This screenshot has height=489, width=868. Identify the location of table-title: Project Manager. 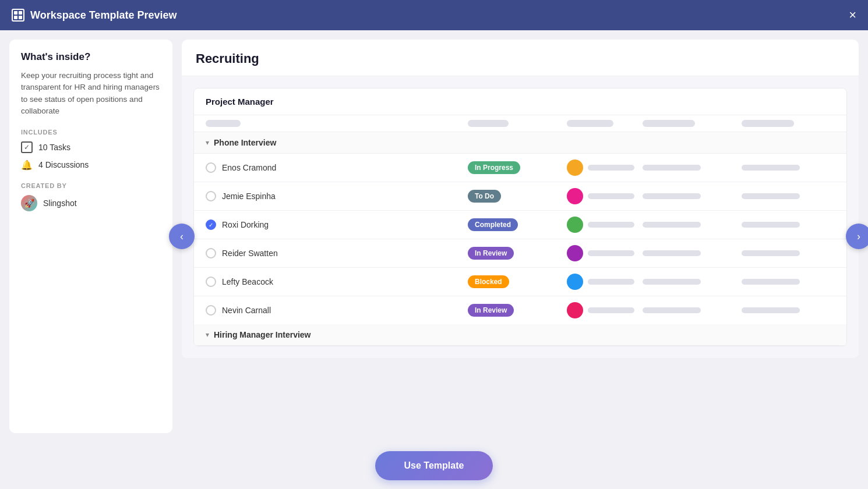
(520, 102).